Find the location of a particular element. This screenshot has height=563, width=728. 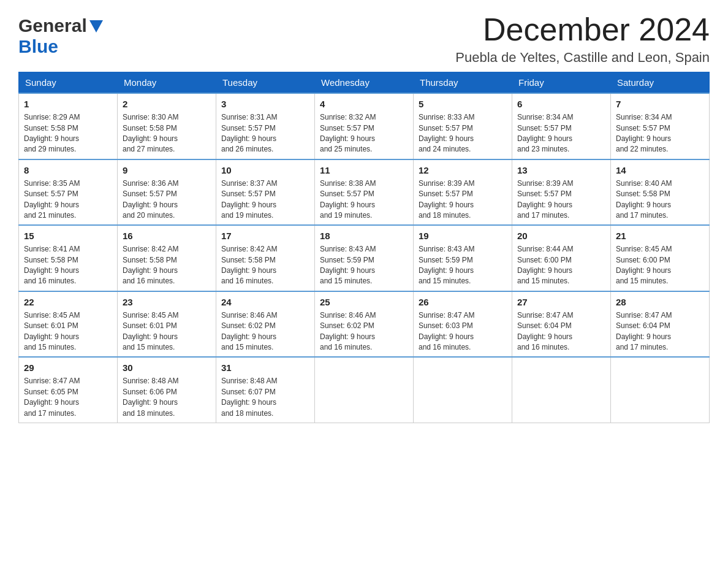

location-subtitle: Puebla de Yeltes, Castille and Leon, Spa… is located at coordinates (582, 58).